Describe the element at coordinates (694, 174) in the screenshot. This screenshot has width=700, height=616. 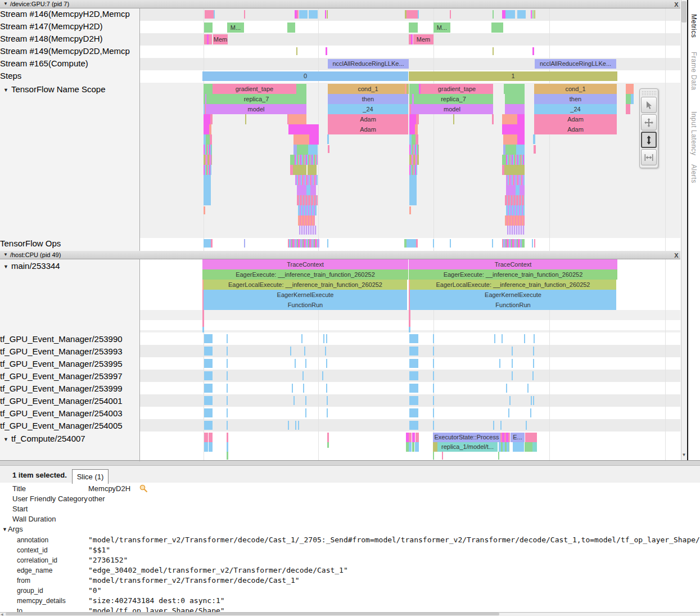
I see `sidebar-tab-alerts: Alerts` at that location.